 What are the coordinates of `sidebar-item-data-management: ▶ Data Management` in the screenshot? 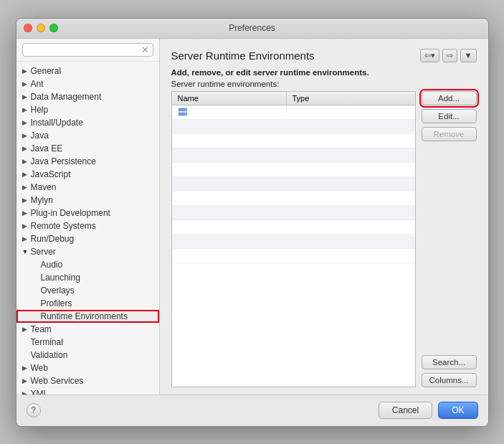 It's located at (87, 97).